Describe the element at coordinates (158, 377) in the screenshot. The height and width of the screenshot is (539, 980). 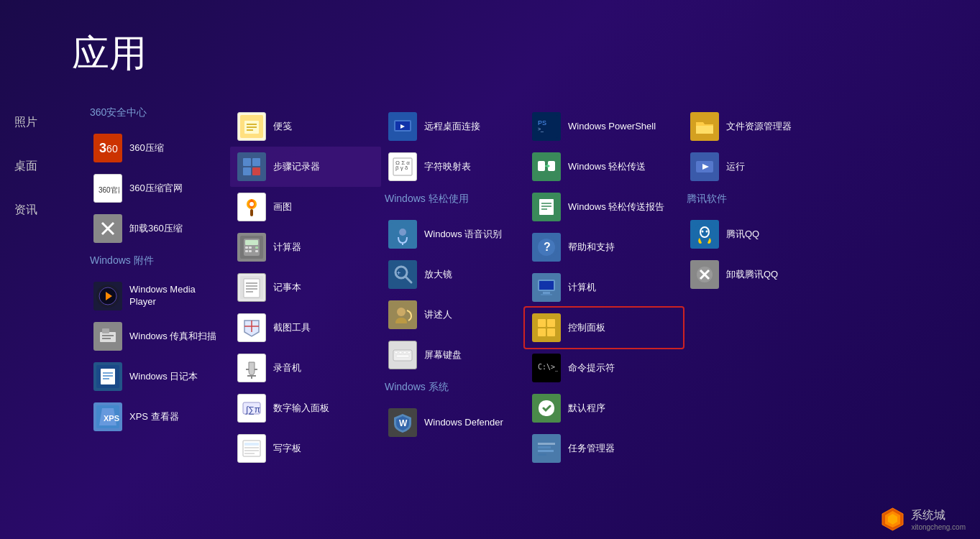
I see `app-journal: Windows 日记本` at that location.